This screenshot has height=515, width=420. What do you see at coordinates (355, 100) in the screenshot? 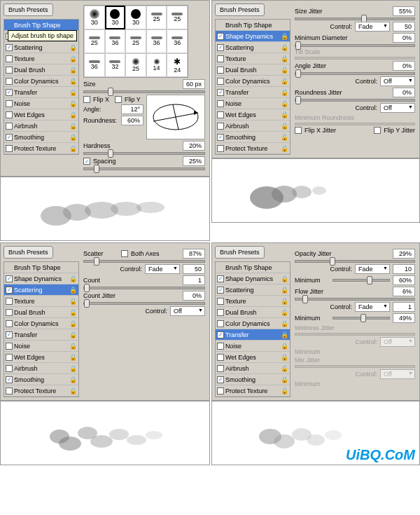
I see `roundness-jitter-slider` at bounding box center [355, 100].